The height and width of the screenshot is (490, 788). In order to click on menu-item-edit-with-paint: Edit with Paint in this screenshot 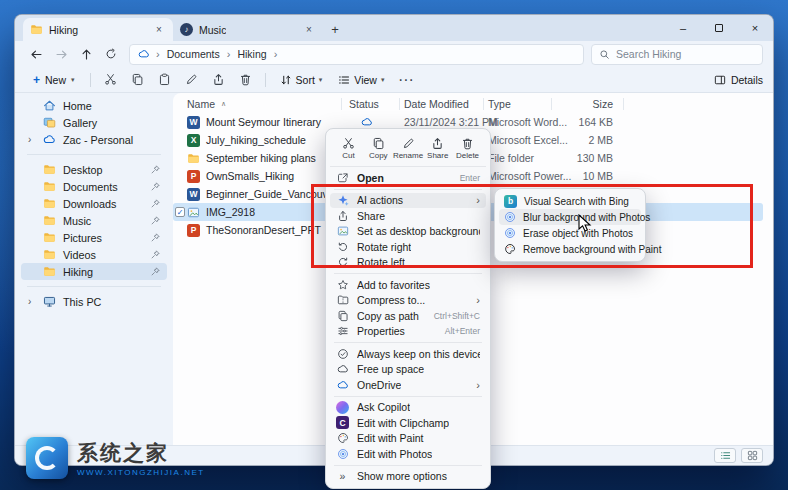, I will do `click(408, 439)`.